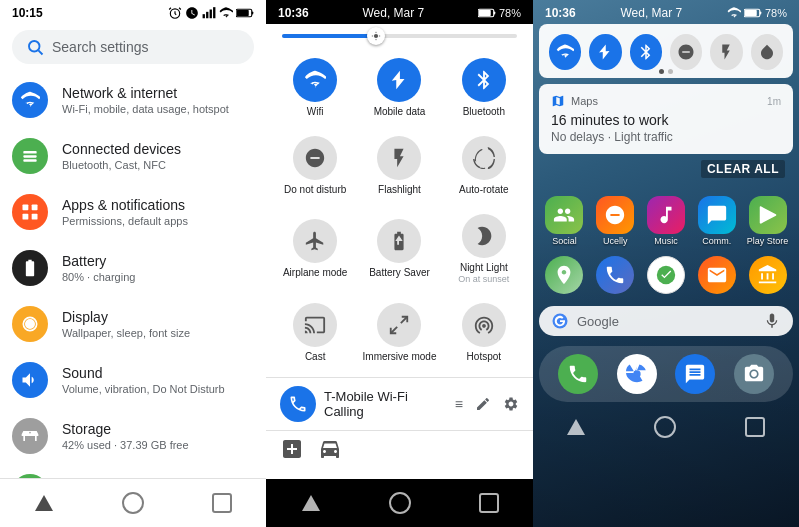 The height and width of the screenshot is (527, 799). I want to click on app-music: Music, so click(666, 221).